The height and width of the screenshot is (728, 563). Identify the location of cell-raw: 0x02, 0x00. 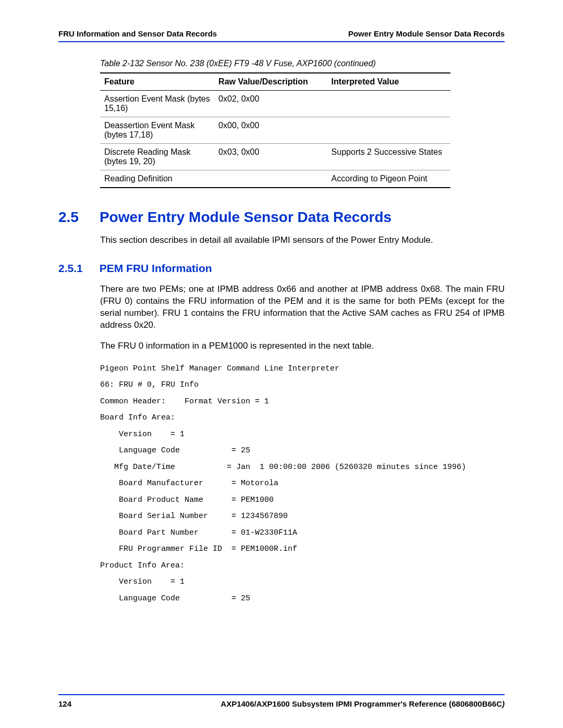
(271, 104).